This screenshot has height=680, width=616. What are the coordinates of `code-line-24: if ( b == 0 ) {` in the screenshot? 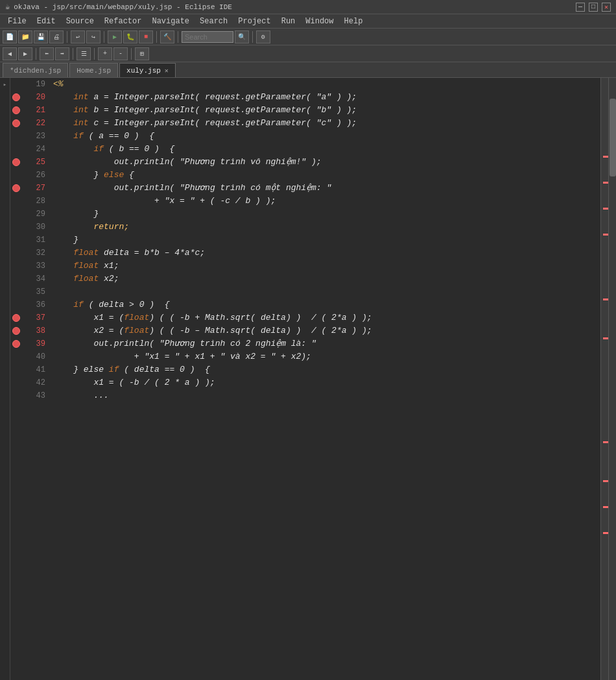 It's located at (326, 149).